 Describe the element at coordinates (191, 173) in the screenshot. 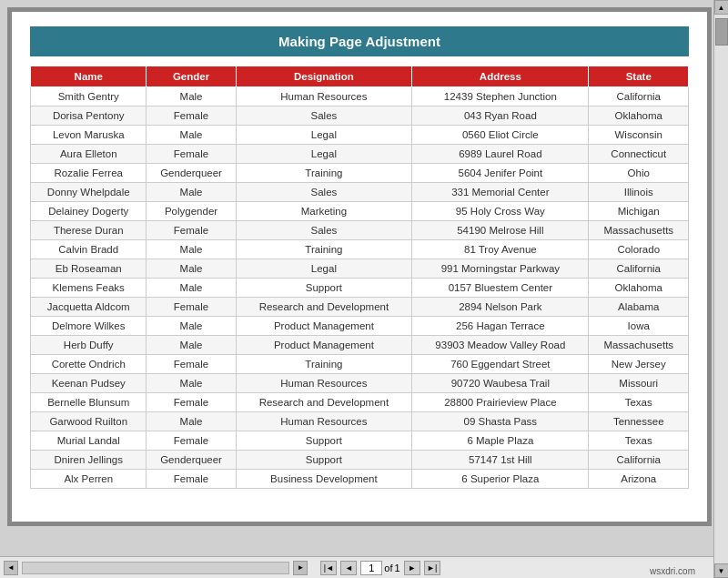

I see `table-cell: Genderqueer` at that location.